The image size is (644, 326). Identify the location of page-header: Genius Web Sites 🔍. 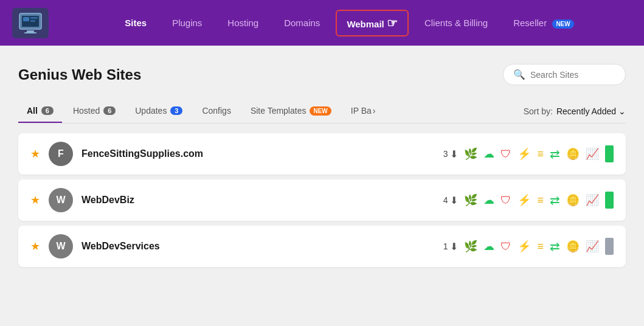
(322, 74).